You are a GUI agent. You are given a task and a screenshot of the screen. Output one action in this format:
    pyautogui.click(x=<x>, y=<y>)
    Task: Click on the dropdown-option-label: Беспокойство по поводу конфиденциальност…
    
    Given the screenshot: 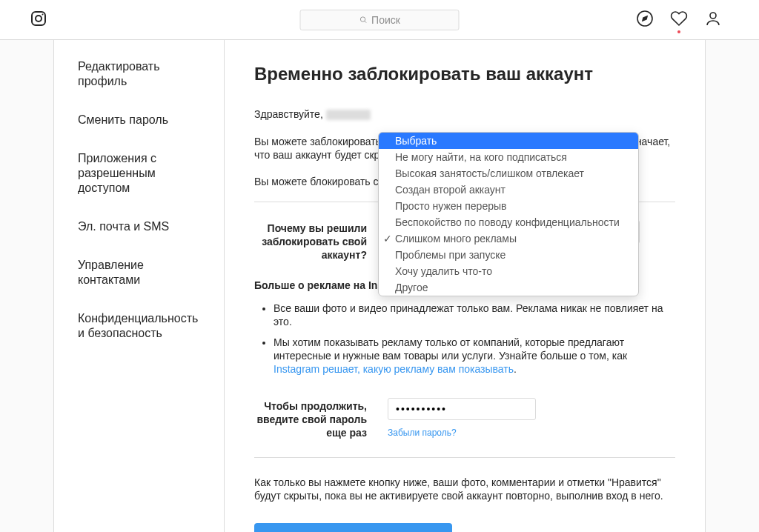 What is the action you would take?
    pyautogui.click(x=507, y=222)
    